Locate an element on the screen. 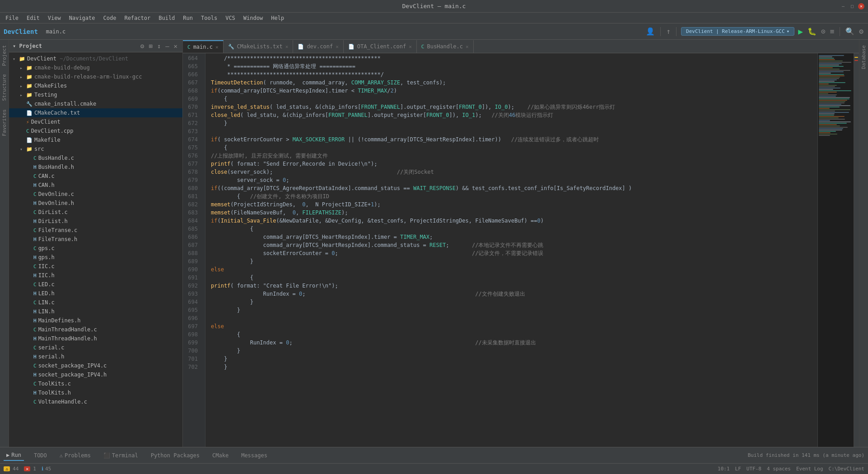 The width and height of the screenshot is (868, 474). tree-item-toolkits-c: ▸ C ToolKits.c is located at coordinates (96, 384).